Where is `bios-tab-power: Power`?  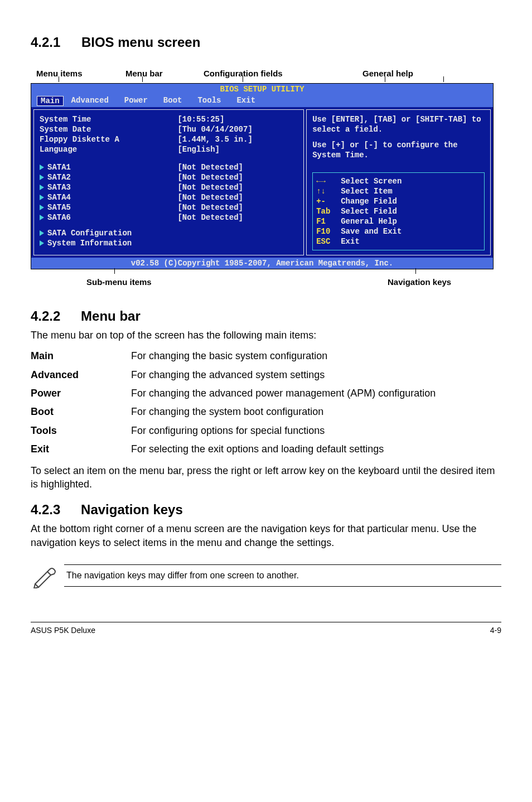 bios-tab-power: Power is located at coordinates (136, 101).